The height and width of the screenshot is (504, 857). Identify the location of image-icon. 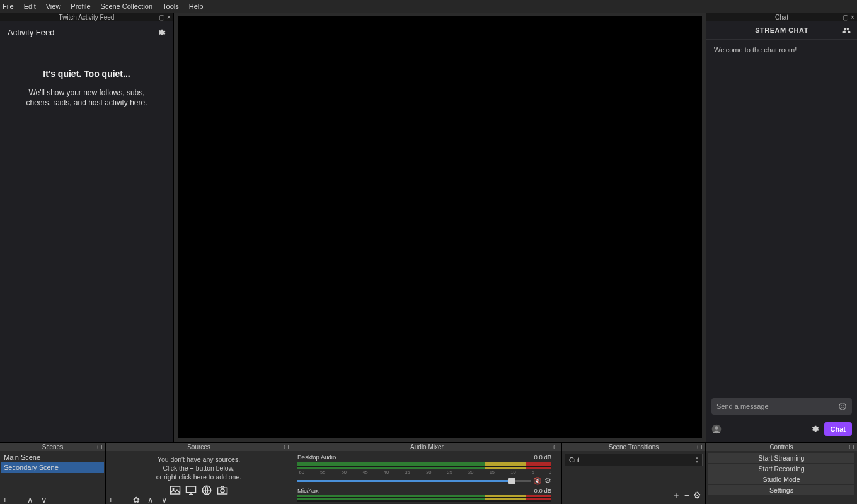
(175, 490).